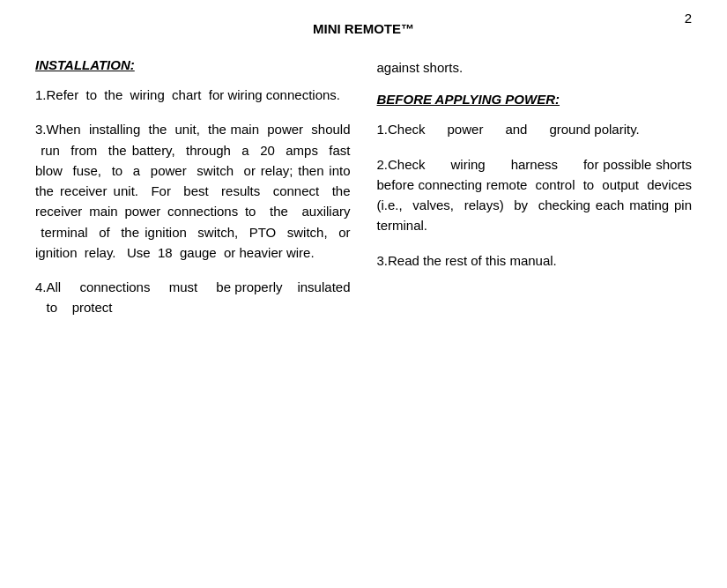 This screenshot has height=588, width=727. What do you see at coordinates (363, 28) in the screenshot?
I see `page-title: MINI REMOTE™` at bounding box center [363, 28].